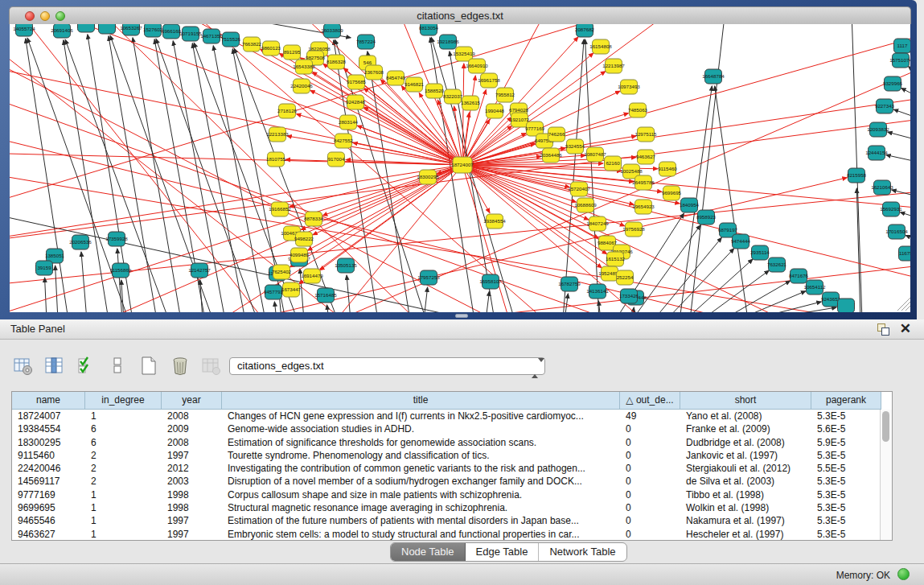 The height and width of the screenshot is (585, 924). I want to click on network-table-selector: citations_edges.txt, so click(388, 366).